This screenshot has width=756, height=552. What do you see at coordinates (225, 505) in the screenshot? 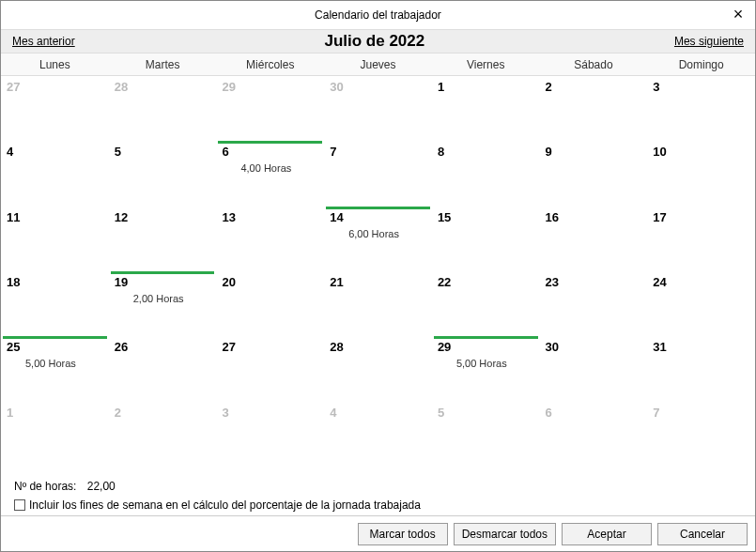
I see `include-weekends-label: Incluir los fines de semana en el cálcul…` at bounding box center [225, 505].